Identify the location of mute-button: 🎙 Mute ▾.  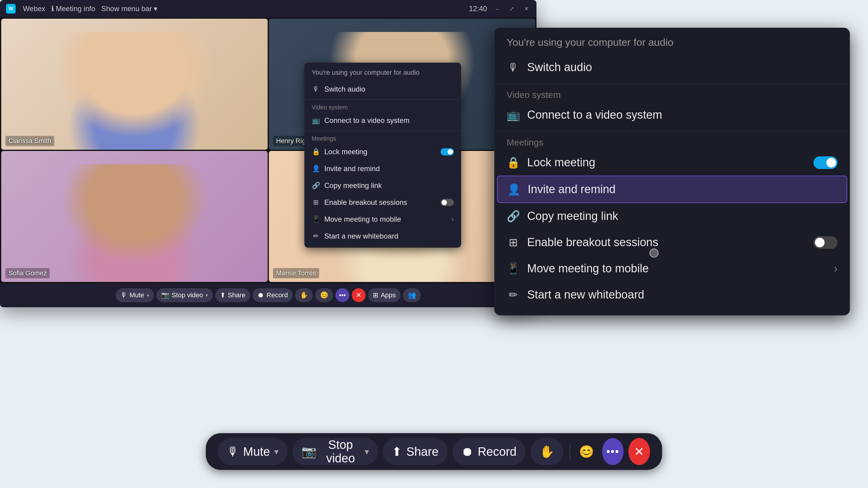
(135, 295).